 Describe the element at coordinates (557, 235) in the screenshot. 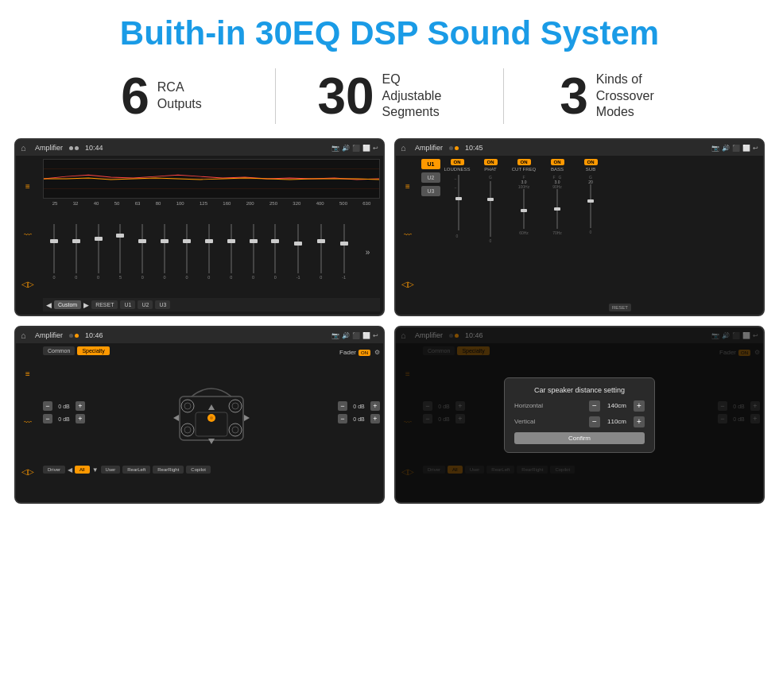

I see `bass-control: ON BASS FG 3.0 90Hz 70Hz` at that location.